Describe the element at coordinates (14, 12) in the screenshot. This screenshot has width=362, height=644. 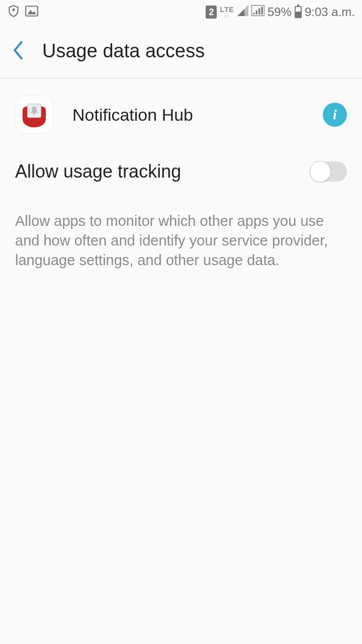
I see `notification-shield-icon` at that location.